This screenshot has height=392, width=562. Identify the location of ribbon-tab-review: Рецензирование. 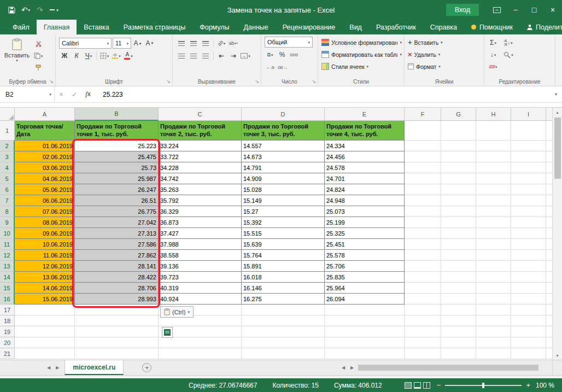
(309, 27).